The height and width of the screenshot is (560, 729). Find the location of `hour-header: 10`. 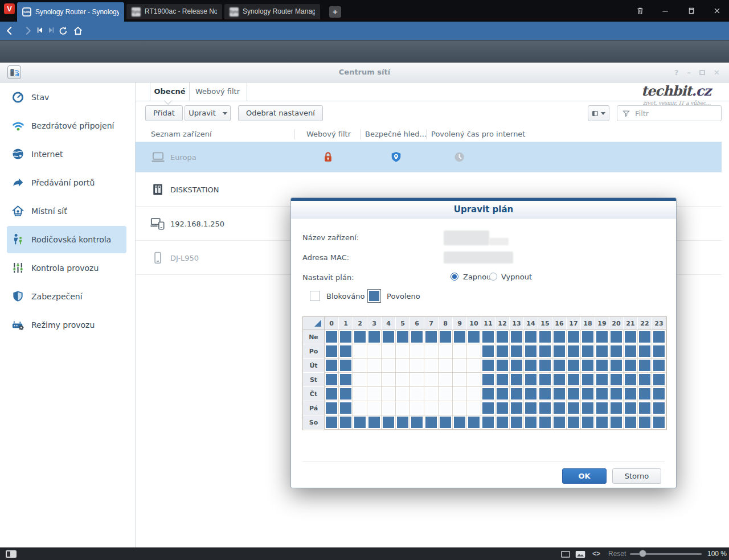

hour-header: 10 is located at coordinates (474, 323).